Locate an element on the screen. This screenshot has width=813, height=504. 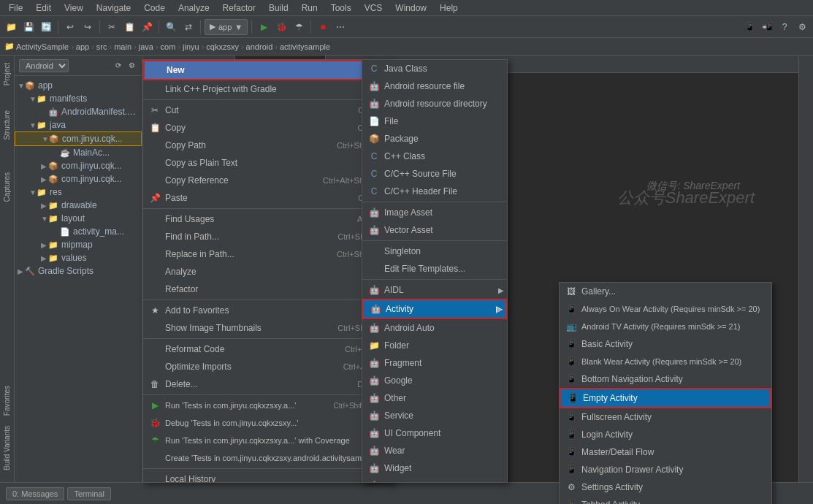
menu-refactor: Refactor is located at coordinates (240, 8).